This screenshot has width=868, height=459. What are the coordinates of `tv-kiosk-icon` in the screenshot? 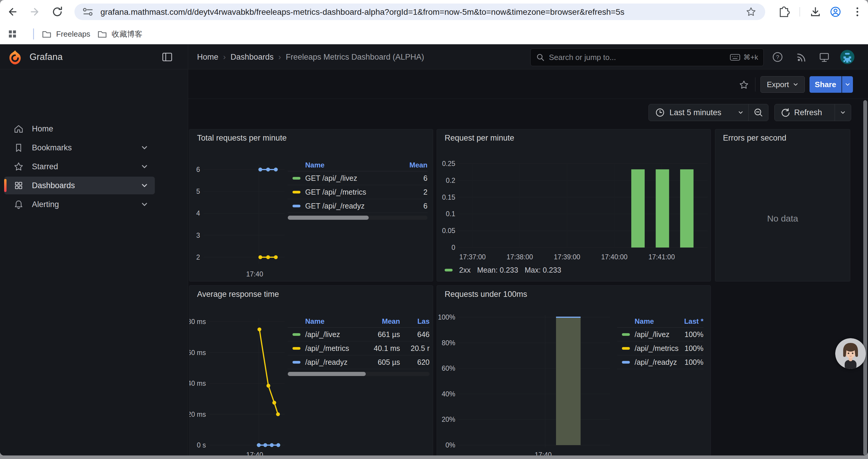 It's located at (824, 57).